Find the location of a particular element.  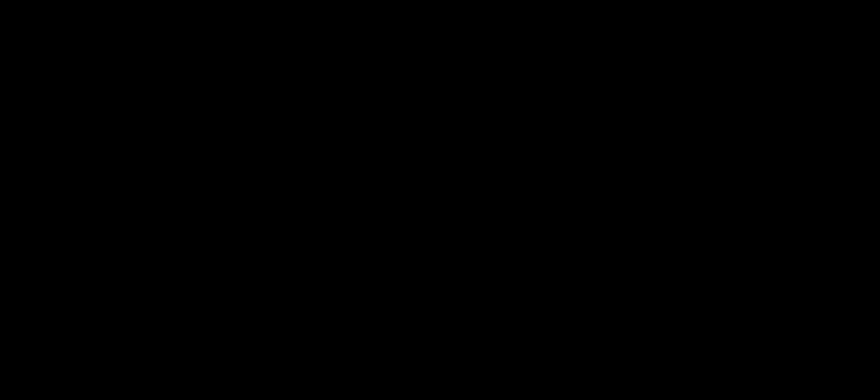

italic-button: I is located at coordinates (162, 83).